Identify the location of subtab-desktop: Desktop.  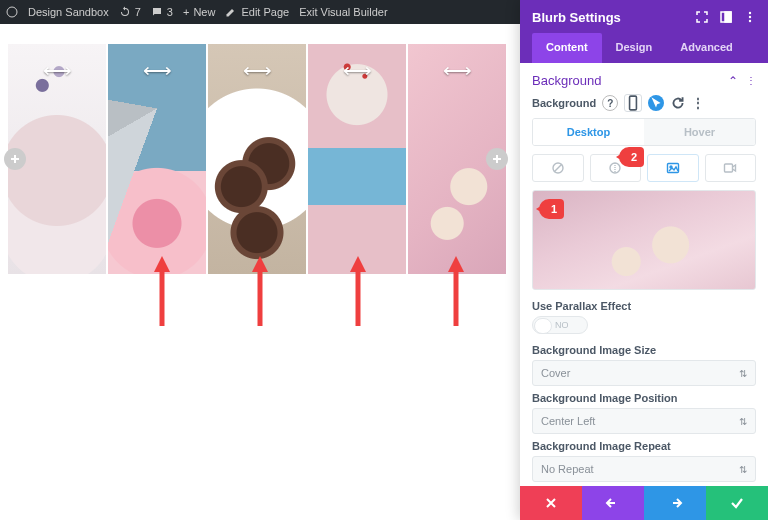
(588, 132).